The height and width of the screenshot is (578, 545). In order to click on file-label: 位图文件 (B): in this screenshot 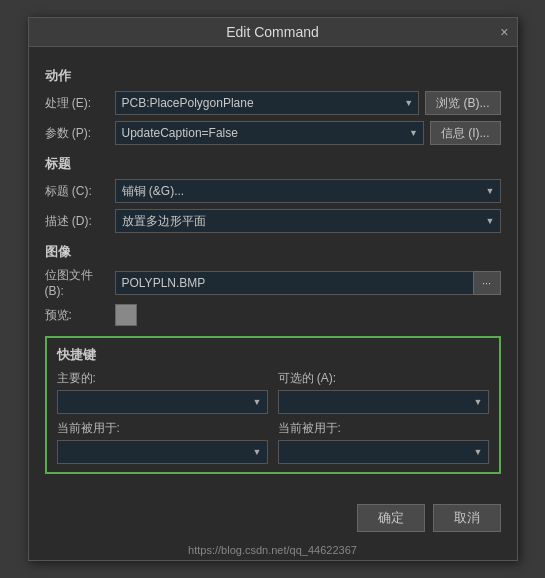, I will do `click(80, 282)`.